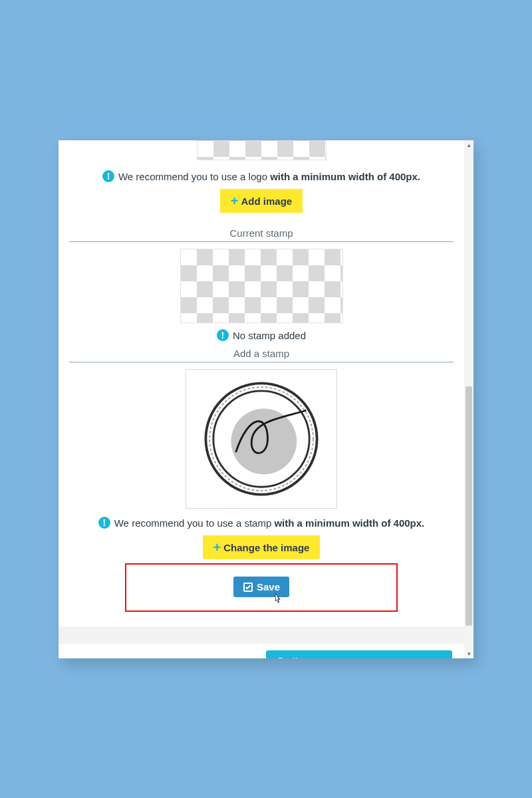 This screenshot has height=798, width=532. What do you see at coordinates (345, 177) in the screenshot?
I see `logo-recommend-bold: with a minimum width of 400px.` at bounding box center [345, 177].